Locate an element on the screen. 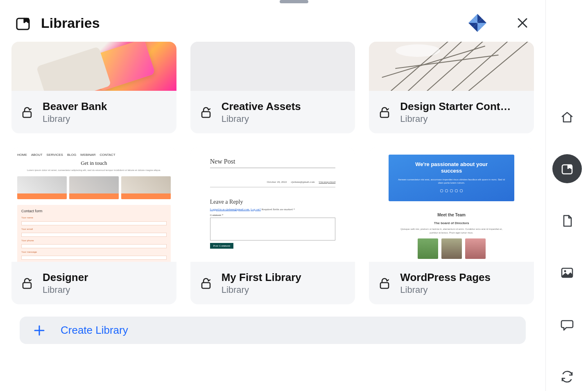 Image resolution: width=588 pixels, height=391 pixels. close-button is located at coordinates (522, 23).